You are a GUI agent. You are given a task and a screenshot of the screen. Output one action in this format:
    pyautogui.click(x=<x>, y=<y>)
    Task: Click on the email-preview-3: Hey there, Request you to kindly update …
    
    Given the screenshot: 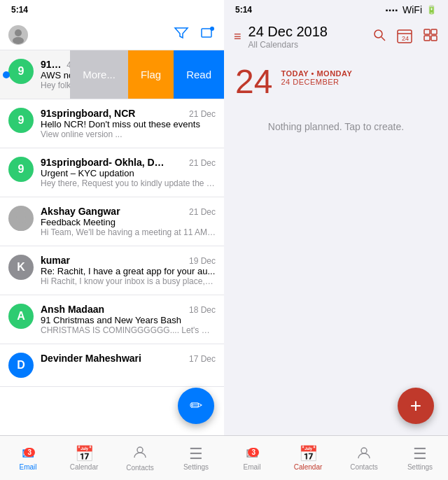 What is the action you would take?
    pyautogui.click(x=128, y=183)
    